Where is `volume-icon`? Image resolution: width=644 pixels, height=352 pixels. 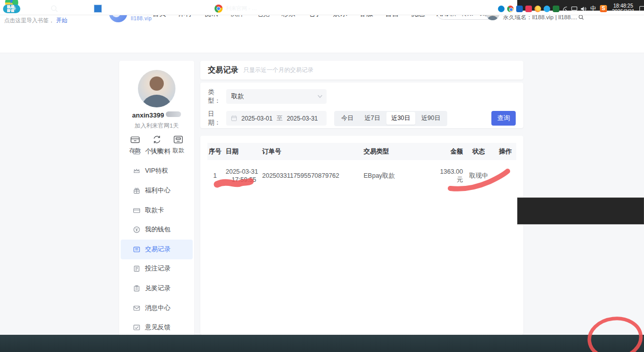
volume-icon is located at coordinates (583, 9).